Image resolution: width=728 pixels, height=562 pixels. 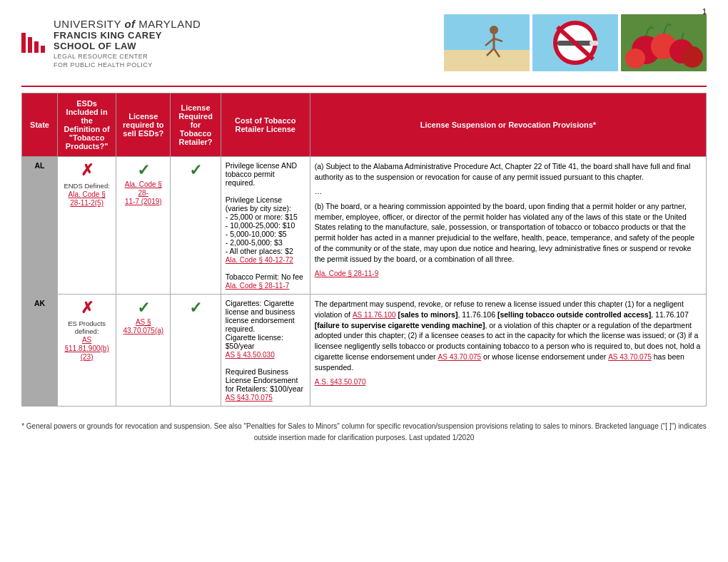 I want to click on revocation-ak: The department may suspend, revoke, or r…, so click(x=508, y=351).